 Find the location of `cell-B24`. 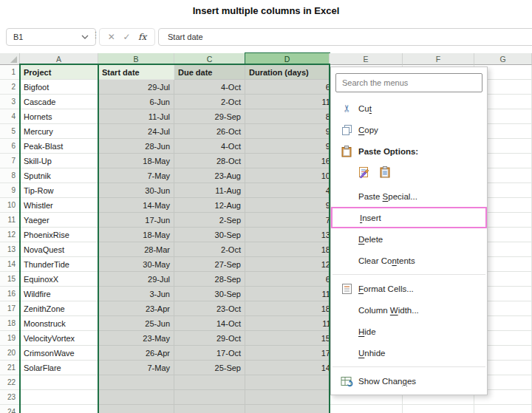

cell-B24 is located at coordinates (136, 409).